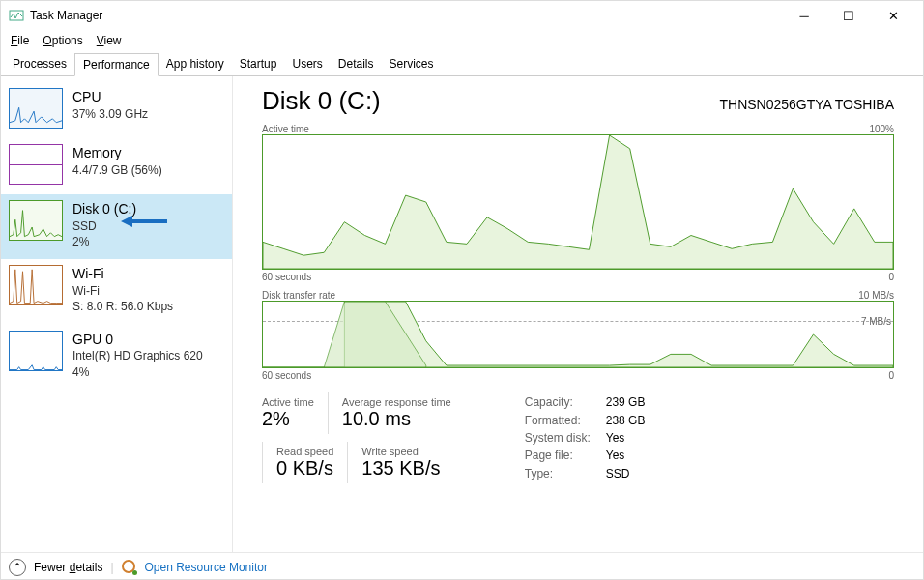 The image size is (924, 580). Describe the element at coordinates (288, 402) in the screenshot. I see `stat-active-time-label: Active time` at that location.